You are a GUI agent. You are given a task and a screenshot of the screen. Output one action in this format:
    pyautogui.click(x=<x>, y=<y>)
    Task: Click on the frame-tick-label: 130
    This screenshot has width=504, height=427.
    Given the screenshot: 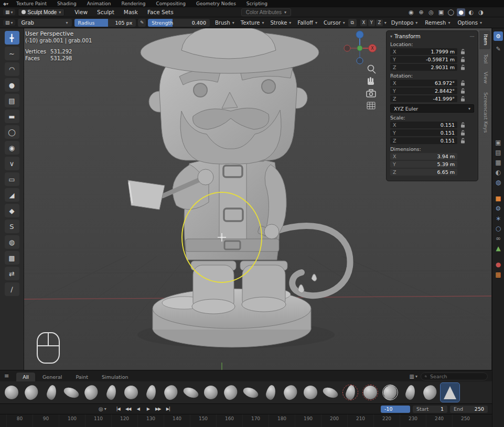 What is the action you would take?
    pyautogui.click(x=151, y=421)
    